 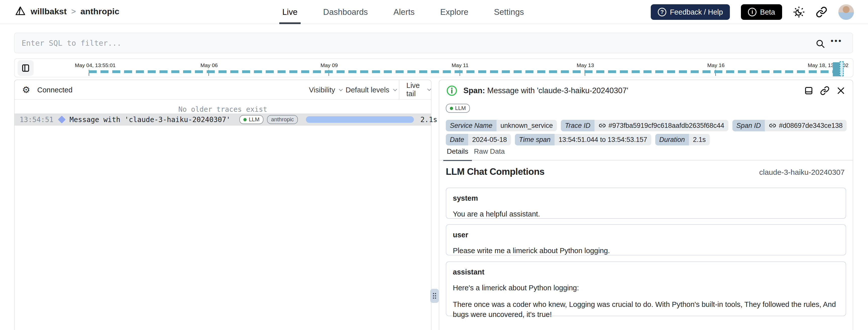 What do you see at coordinates (841, 91) in the screenshot?
I see `close-icon` at bounding box center [841, 91].